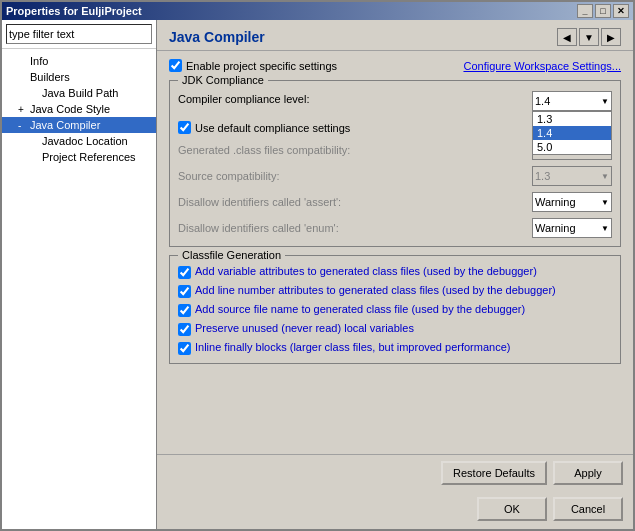 The image size is (635, 531). I want to click on compliance-dropdown-list: 1.3 1.4 5.0, so click(572, 133).